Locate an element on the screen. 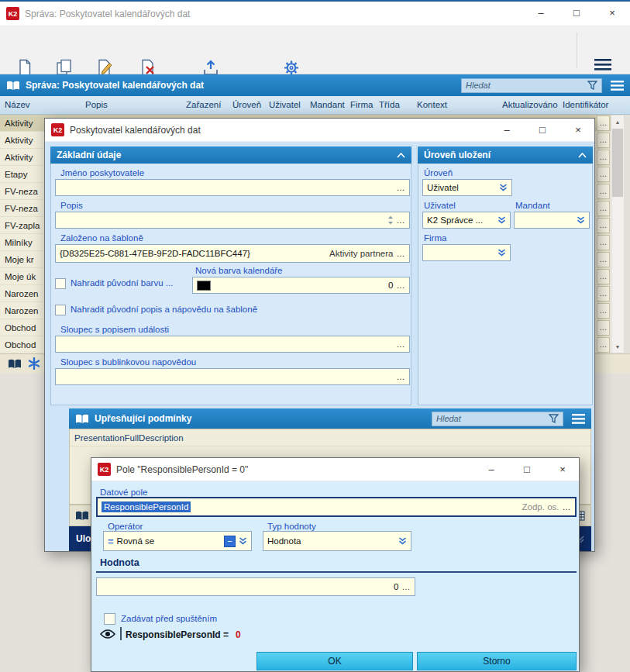 This screenshot has width=630, height=672. col-identifikator: Identifikátor is located at coordinates (586, 105).